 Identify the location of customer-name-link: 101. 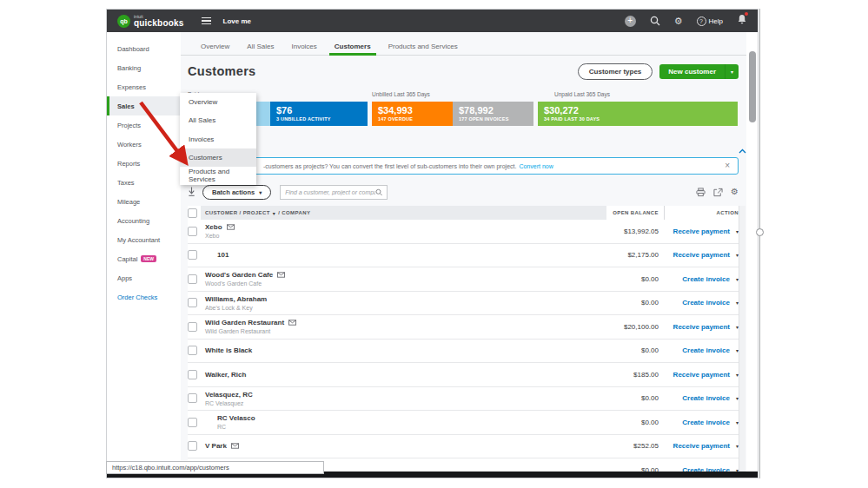
(222, 255).